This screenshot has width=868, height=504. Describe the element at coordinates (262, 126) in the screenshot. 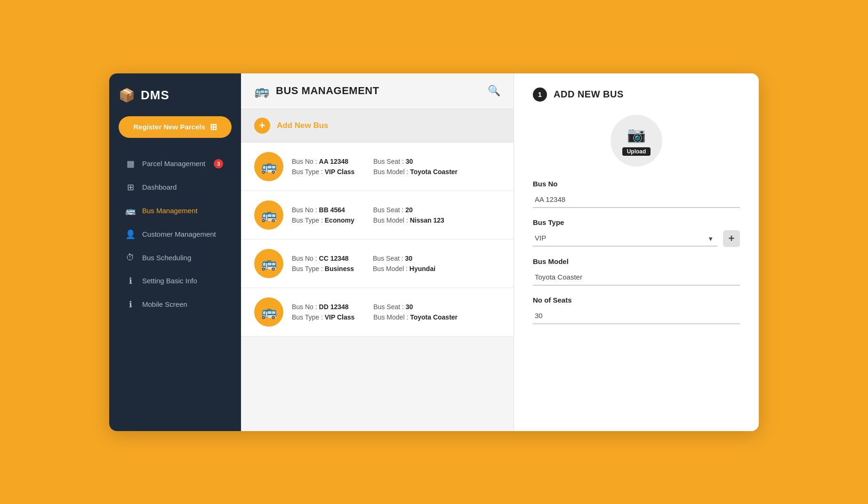

I see `add-bus-circle-icon: +` at that location.